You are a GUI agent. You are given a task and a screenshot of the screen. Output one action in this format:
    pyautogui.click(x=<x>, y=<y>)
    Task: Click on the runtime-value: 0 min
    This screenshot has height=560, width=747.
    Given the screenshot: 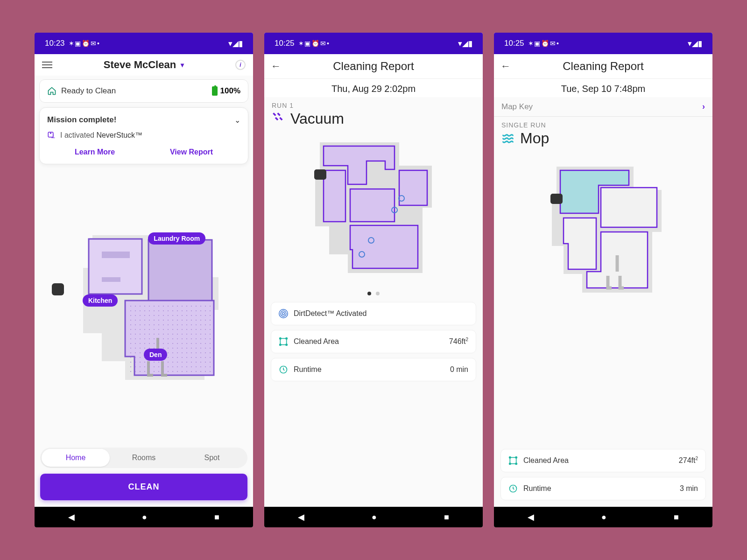 What is the action you would take?
    pyautogui.click(x=459, y=370)
    